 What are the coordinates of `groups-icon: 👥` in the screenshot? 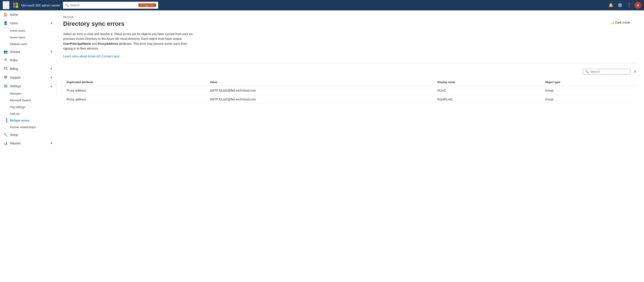 It's located at (6, 52).